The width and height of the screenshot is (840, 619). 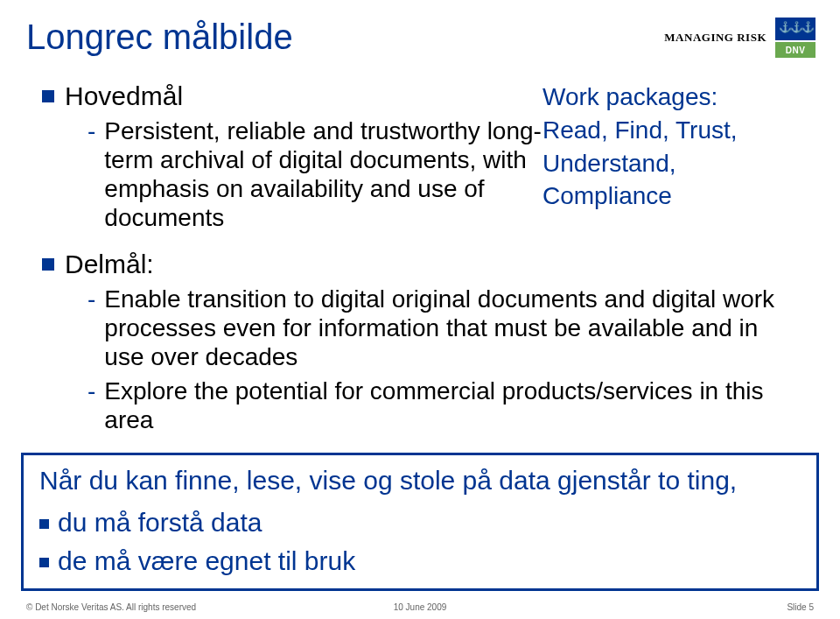 I want to click on callout-item2: de må være egnet til bruk, so click(x=420, y=561).